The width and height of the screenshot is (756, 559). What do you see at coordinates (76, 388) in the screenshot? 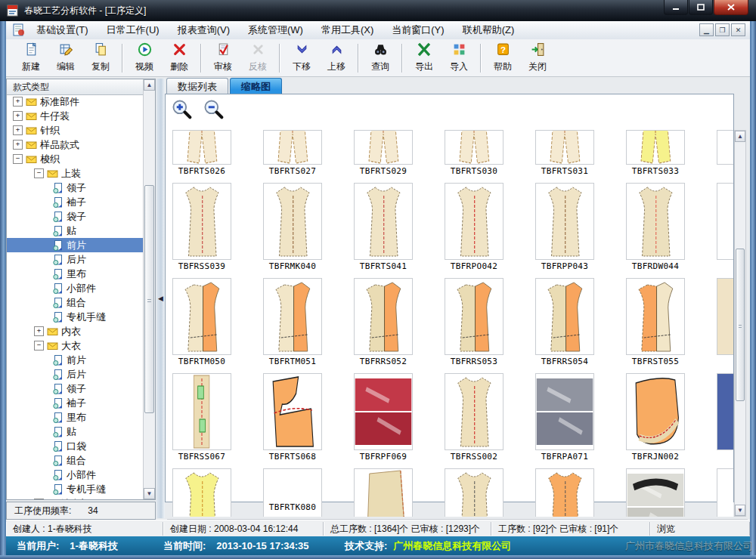
I see `tree-item-leaf-20: 领子` at bounding box center [76, 388].